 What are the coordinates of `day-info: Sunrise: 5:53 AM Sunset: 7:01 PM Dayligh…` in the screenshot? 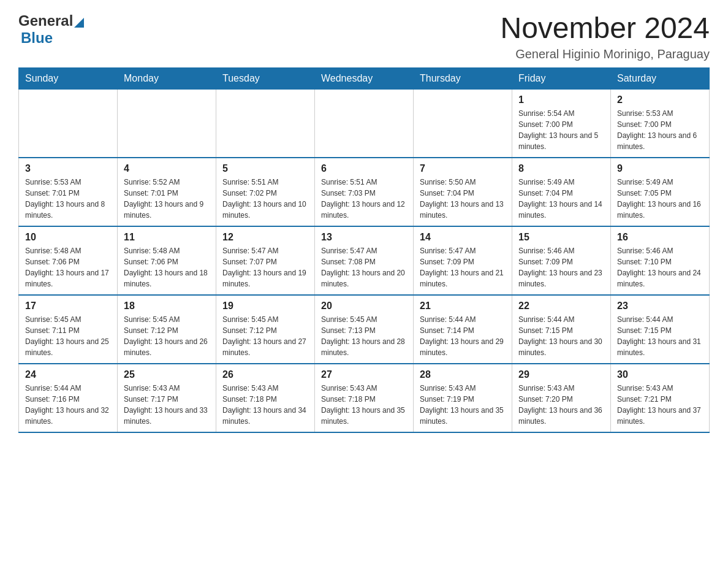 It's located at (68, 199).